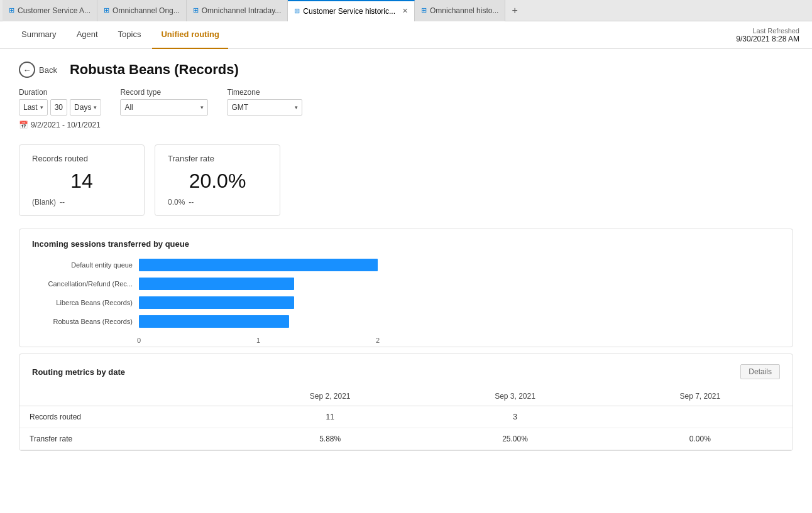 The height and width of the screenshot is (513, 812). I want to click on table-row: Transfer rate5.88%25.00%0.00%, so click(406, 440).